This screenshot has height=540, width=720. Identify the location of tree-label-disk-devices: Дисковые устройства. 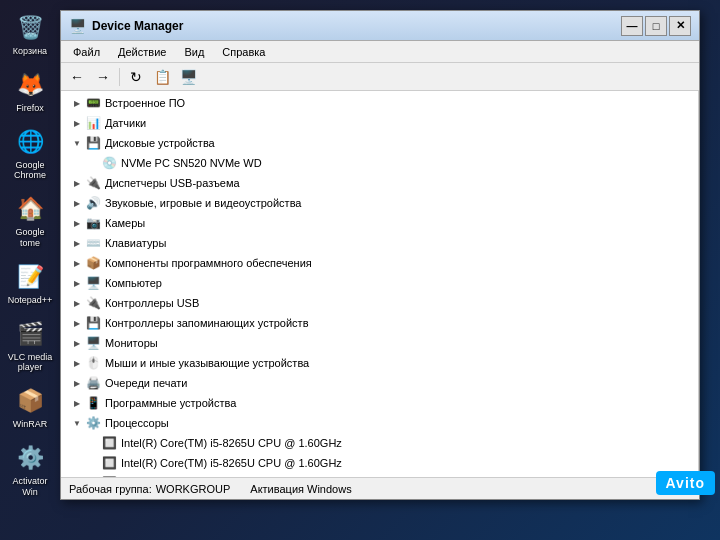
(160, 143).